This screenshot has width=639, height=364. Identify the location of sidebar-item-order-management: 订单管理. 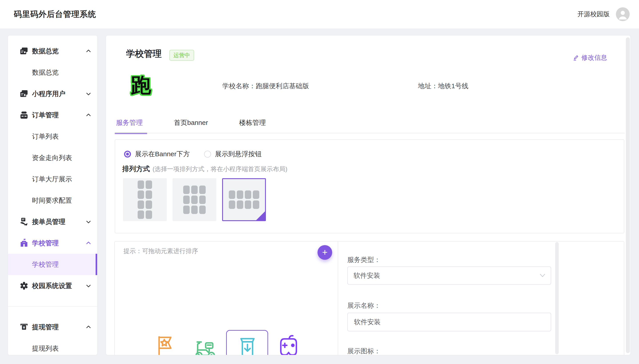
(53, 115).